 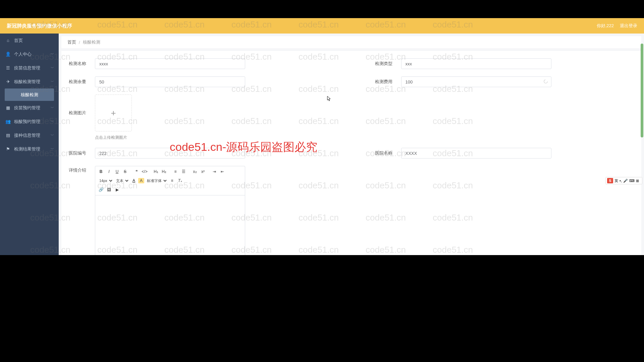 I want to click on ime-toolbar: S 英 •, 🎤 ⌨ ⊞, so click(x=624, y=181).